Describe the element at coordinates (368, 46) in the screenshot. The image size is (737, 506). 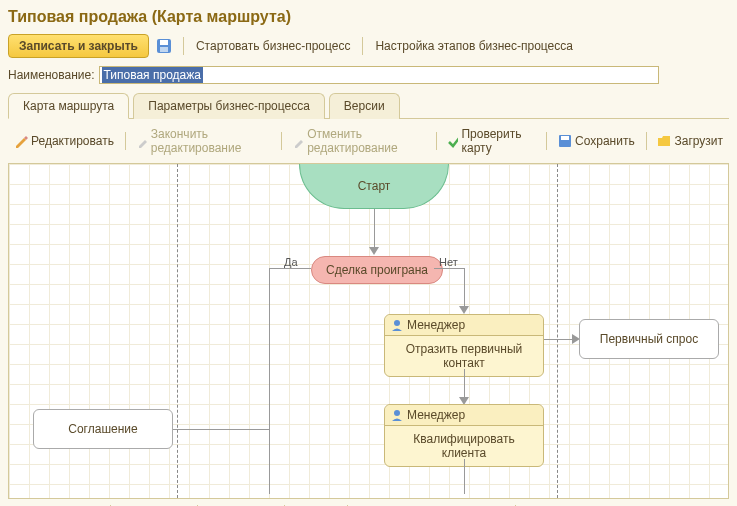
I see `main-toolbar: Записать и закрыть Стартовать бизнес-про…` at that location.